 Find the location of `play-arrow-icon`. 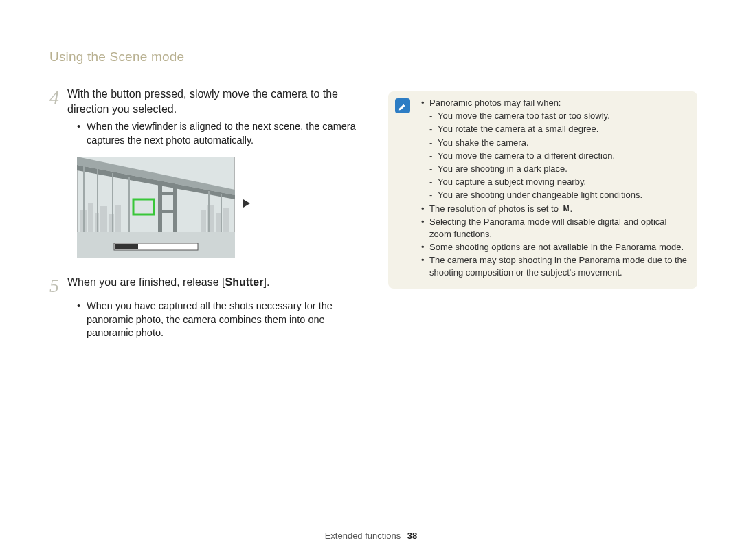

play-arrow-icon is located at coordinates (247, 203).